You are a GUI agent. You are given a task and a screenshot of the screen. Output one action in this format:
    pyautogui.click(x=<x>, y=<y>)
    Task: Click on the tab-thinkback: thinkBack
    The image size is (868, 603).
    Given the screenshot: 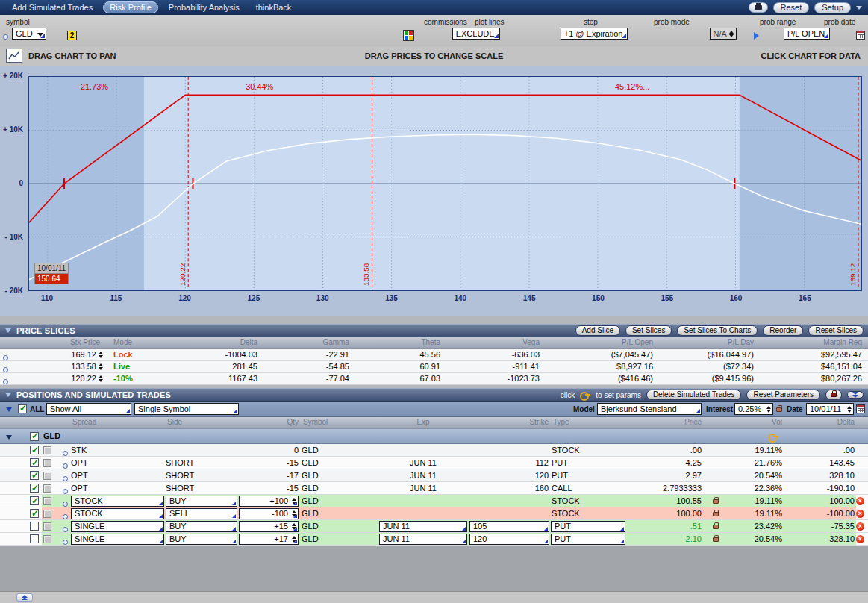 What is the action you would take?
    pyautogui.click(x=274, y=7)
    